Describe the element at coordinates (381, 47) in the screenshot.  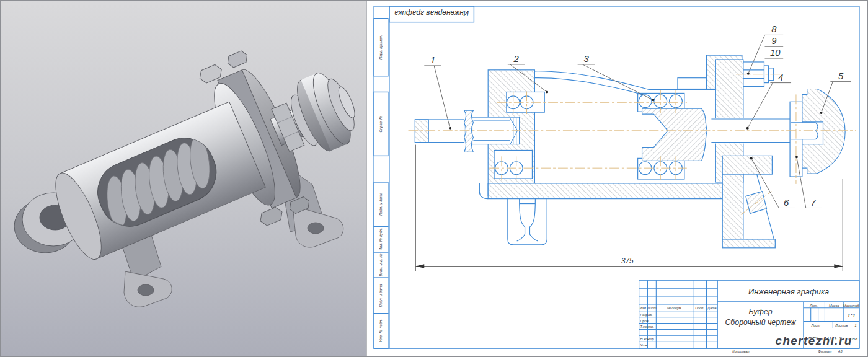
I see `margin-label: Перв. примен.` at that location.